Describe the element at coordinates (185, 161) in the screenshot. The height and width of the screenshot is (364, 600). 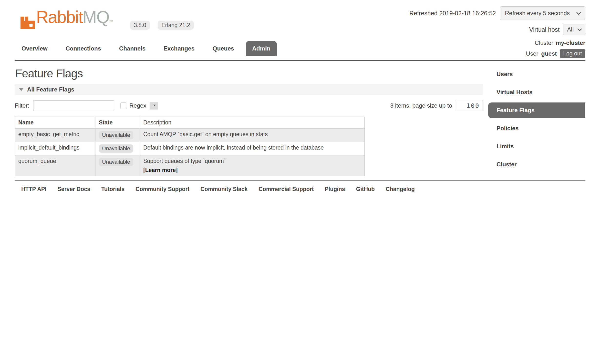
I see `flag-description: Support queues of type `quorum`` at that location.